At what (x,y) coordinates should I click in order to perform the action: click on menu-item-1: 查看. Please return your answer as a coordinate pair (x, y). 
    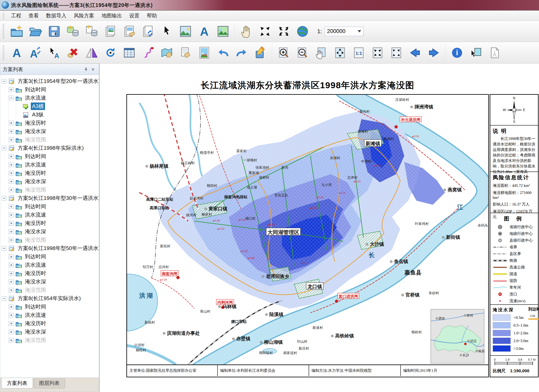
    Looking at the image, I should click on (34, 16).